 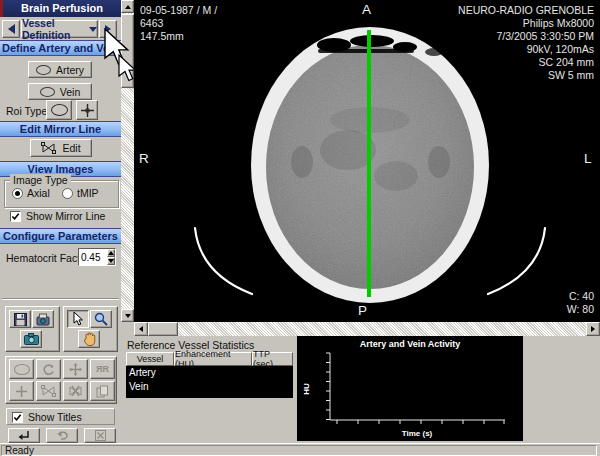 What do you see at coordinates (300, 450) in the screenshot?
I see `status-bar: Ready` at bounding box center [300, 450].